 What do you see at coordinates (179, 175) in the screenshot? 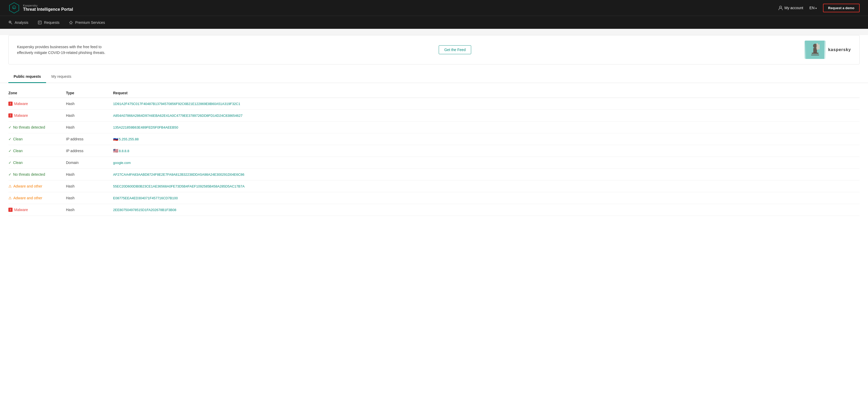
I see `request-link: AF27CAA4FA83AABD8724F8E2E7FA9A812B32238D…` at bounding box center [179, 175].